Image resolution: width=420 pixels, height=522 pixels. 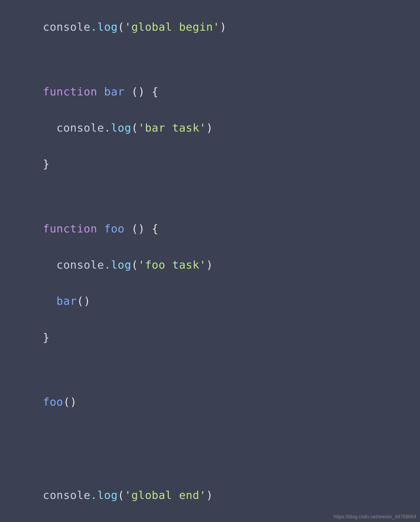 I want to click on code-line-3: console.log('bar task'), so click(x=210, y=128).